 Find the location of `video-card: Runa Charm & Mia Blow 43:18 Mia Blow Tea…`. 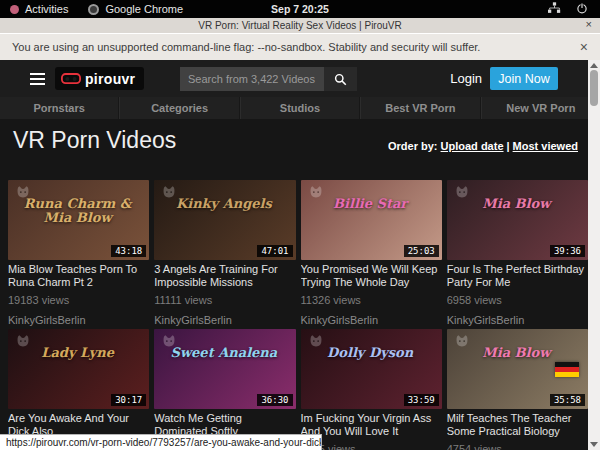

video-card: Runa Charm & Mia Blow 43:18 Mia Blow Tea… is located at coordinates (78, 254).